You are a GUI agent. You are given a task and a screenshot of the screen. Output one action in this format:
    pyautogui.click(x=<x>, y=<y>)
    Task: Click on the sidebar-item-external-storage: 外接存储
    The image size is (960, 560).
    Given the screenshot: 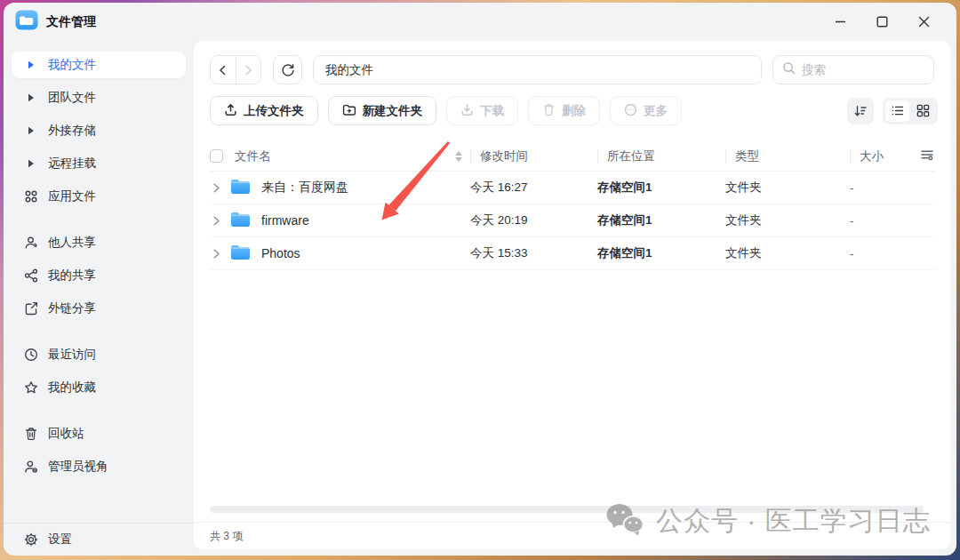 What is the action you would take?
    pyautogui.click(x=99, y=131)
    